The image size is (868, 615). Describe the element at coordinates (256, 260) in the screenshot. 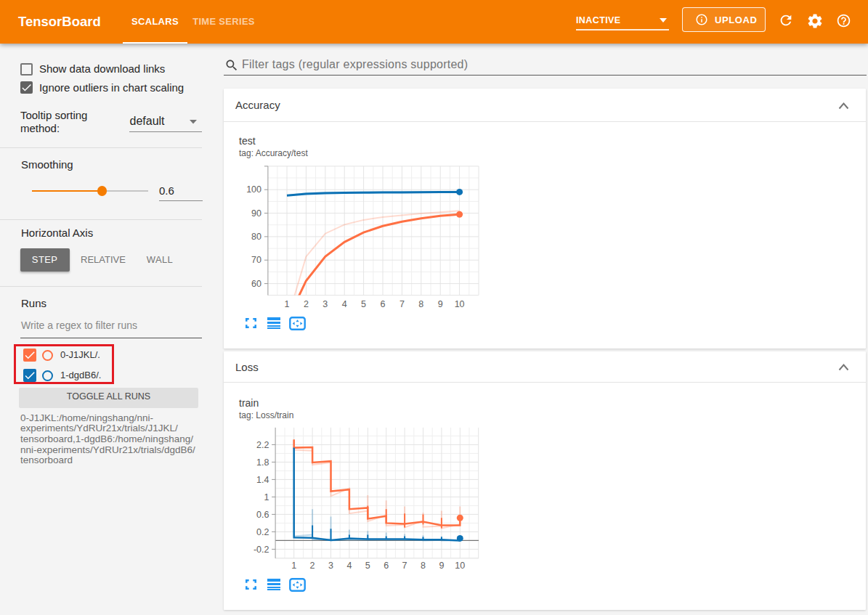

I see `svg-text: 70` at that location.